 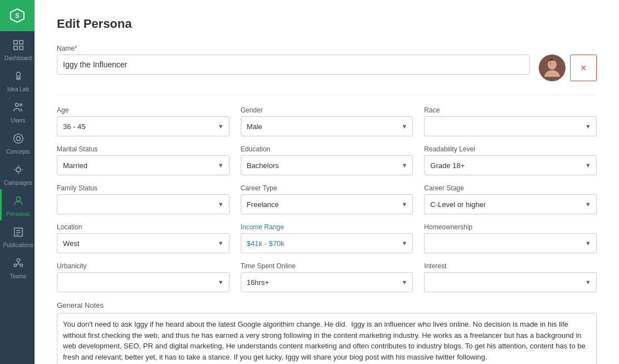 I want to click on age-field: Age 36 - 45 Under 1818 - 2526 - 35 46 - …, so click(x=143, y=121).